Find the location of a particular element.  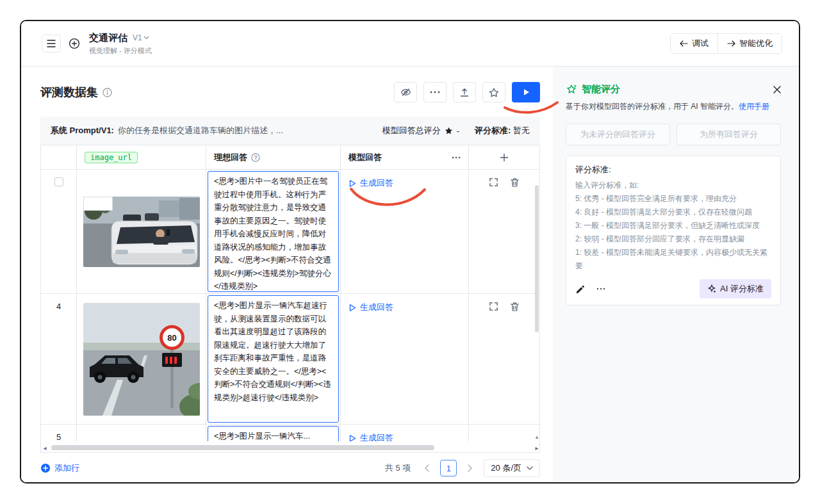

select-column-header is located at coordinates (59, 158).